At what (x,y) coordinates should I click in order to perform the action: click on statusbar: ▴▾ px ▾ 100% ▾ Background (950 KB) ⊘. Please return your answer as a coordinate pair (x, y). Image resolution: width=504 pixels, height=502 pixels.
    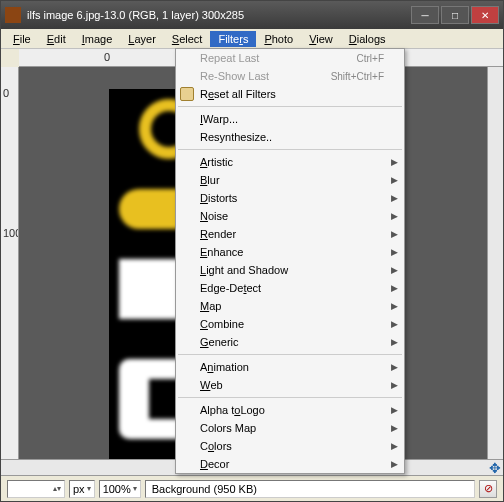
    Looking at the image, I should click on (252, 488).